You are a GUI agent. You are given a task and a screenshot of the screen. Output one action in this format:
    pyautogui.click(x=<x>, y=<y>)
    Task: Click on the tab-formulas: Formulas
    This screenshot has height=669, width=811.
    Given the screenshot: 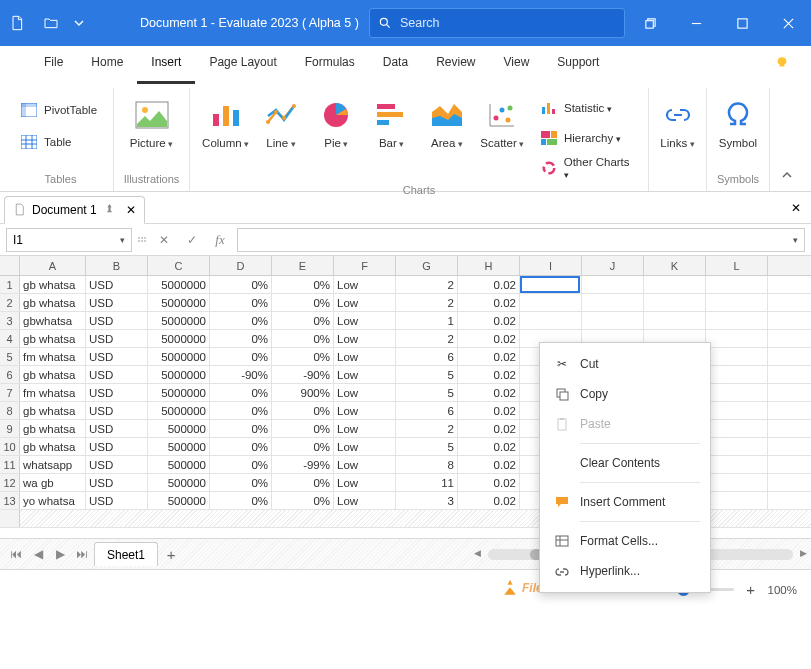 What is the action you would take?
    pyautogui.click(x=330, y=65)
    